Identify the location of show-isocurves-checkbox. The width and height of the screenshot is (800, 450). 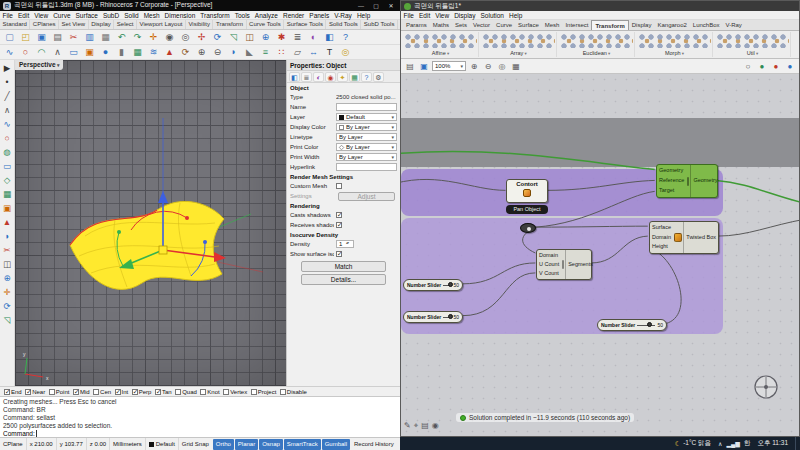
(339, 254).